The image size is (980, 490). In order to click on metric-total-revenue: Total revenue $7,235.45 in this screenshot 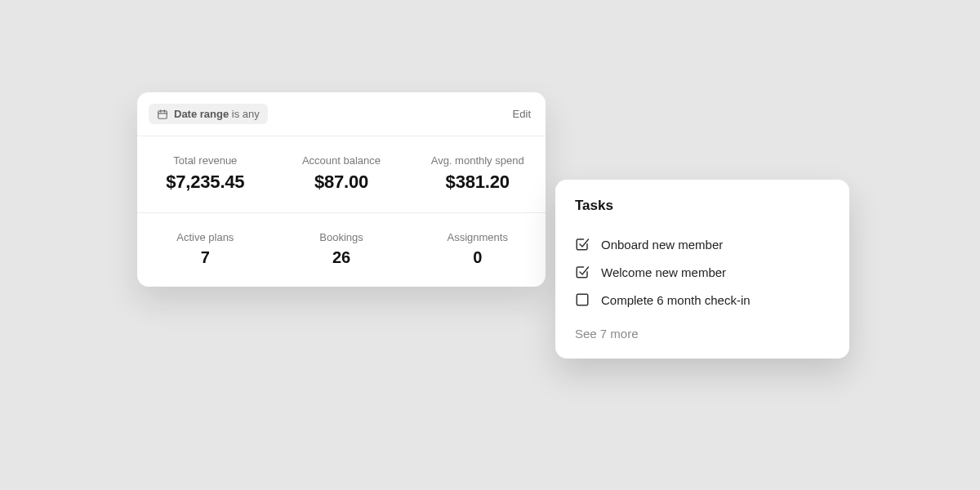, I will do `click(206, 175)`.